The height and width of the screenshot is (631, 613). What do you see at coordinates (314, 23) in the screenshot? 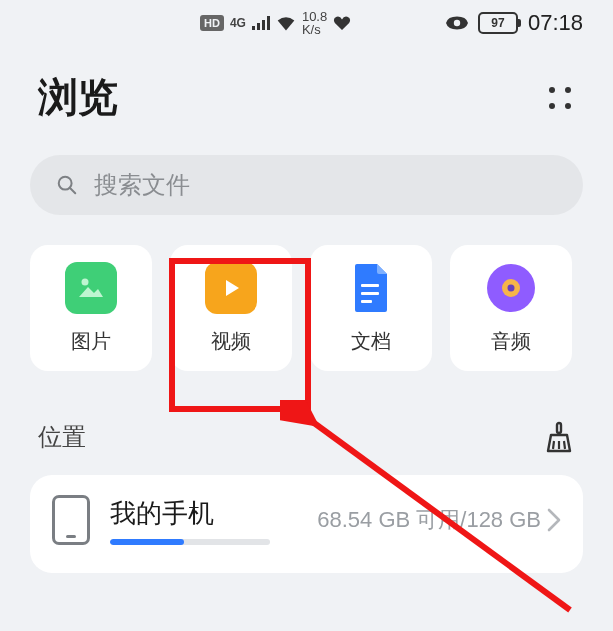
I see `network-speed: 10.8 K/s` at bounding box center [314, 23].